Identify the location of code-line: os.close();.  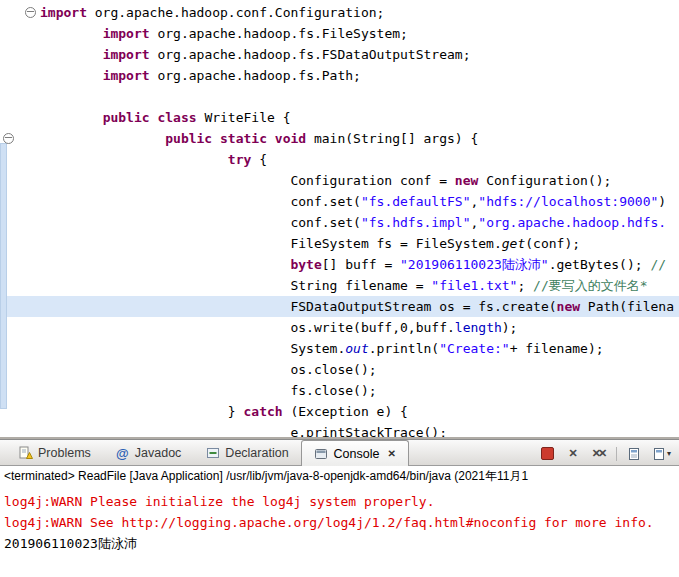
(340, 370).